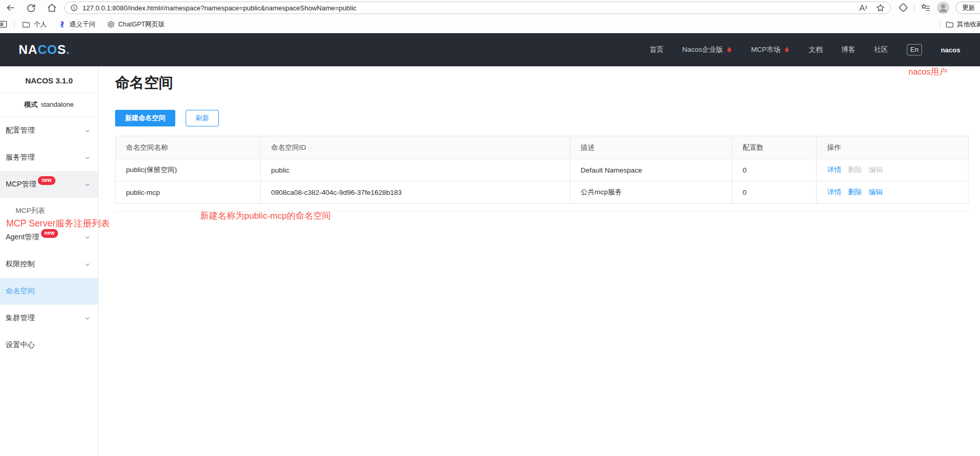 This screenshot has width=980, height=456. Describe the element at coordinates (136, 25) in the screenshot. I see `bookmark-chatgpt: ChatGPT网页版` at that location.